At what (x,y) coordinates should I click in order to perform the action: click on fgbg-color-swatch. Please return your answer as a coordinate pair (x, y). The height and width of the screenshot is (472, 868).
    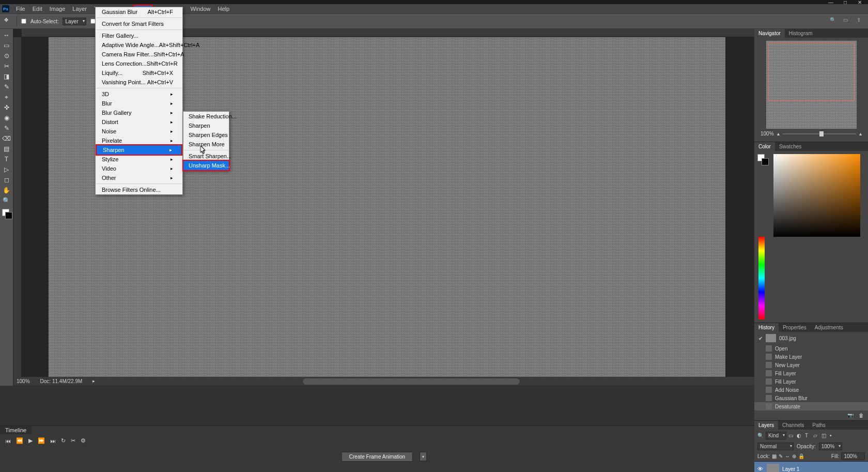
    Looking at the image, I should click on (7, 214).